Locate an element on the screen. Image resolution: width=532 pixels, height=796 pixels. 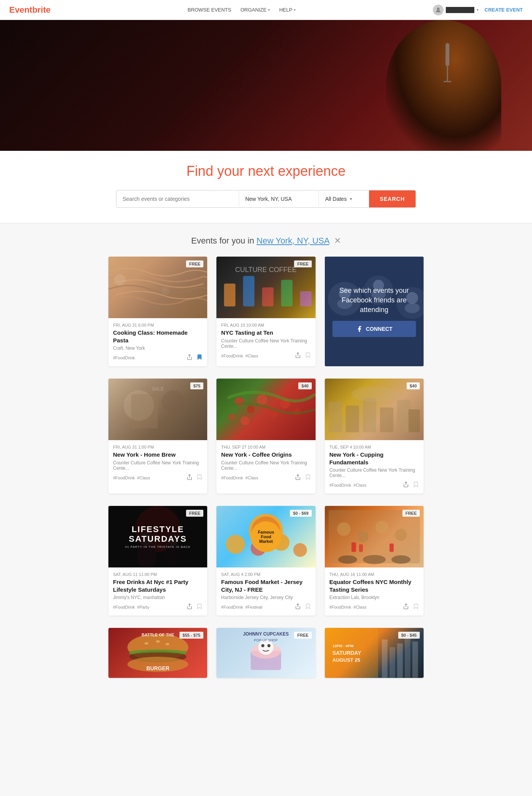
event-footer-food-market: #FoodDrink #Festival is located at coordinates (266, 607).